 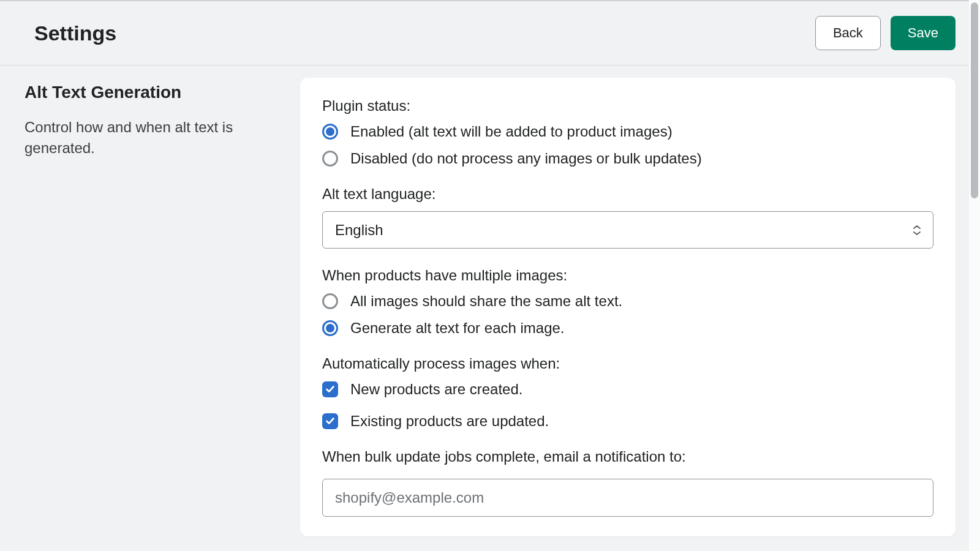 I want to click on page-title: Settings, so click(x=75, y=33).